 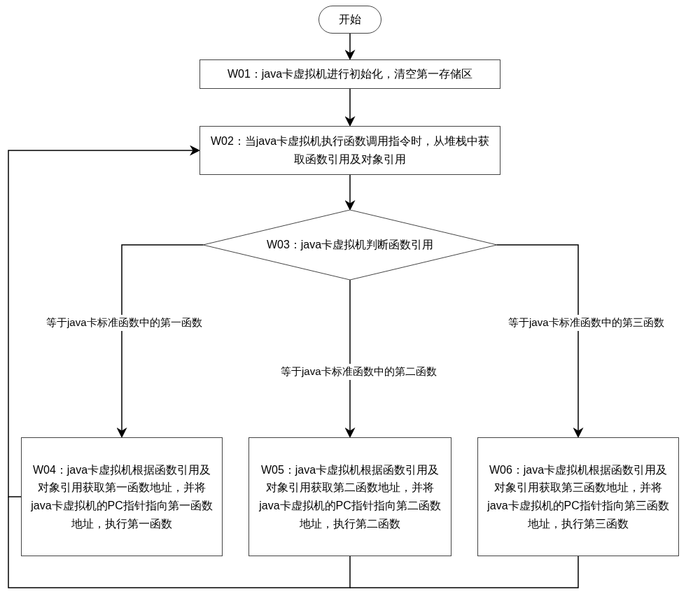 What do you see at coordinates (350, 245) in the screenshot?
I see `decision-w03: W03：java卡虚拟机判断函数引用` at bounding box center [350, 245].